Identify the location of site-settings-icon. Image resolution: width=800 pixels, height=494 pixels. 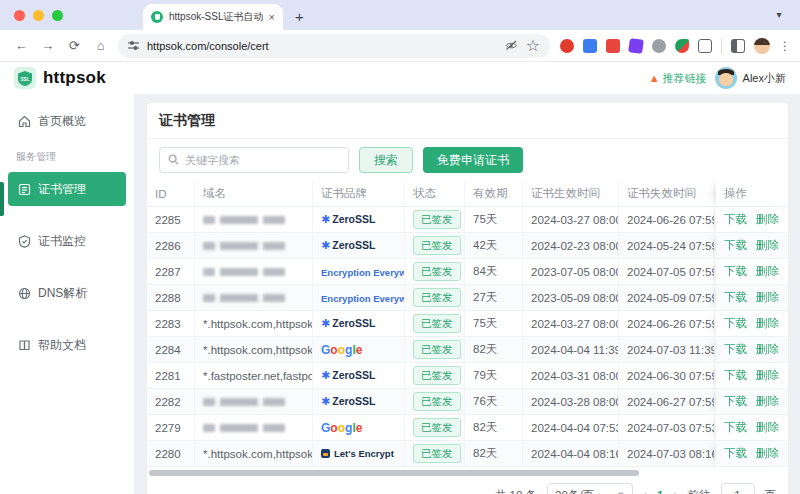
(134, 46).